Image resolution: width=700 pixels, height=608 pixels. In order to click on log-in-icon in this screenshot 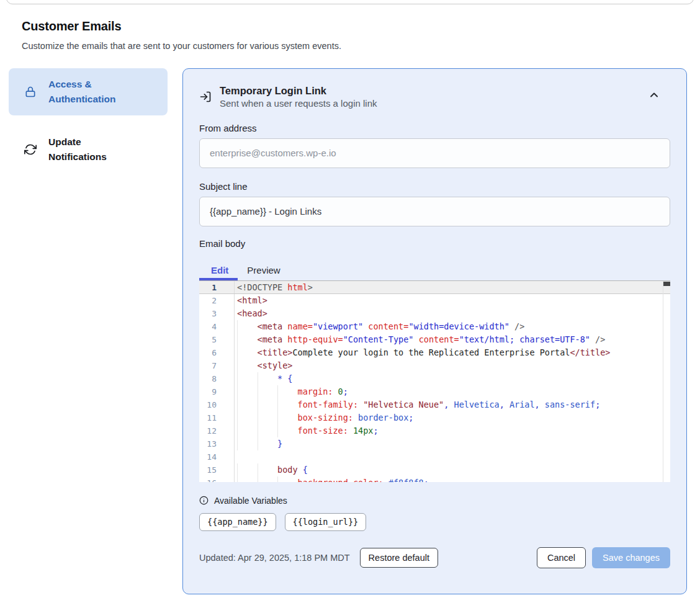, I will do `click(205, 97)`.